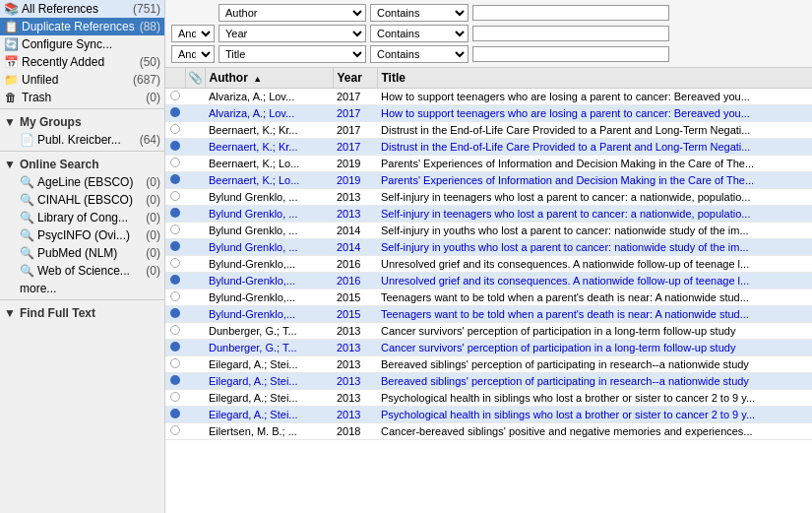 The height and width of the screenshot is (513, 812). Describe the element at coordinates (175, 79) in the screenshot. I see `col-header-dot` at that location.